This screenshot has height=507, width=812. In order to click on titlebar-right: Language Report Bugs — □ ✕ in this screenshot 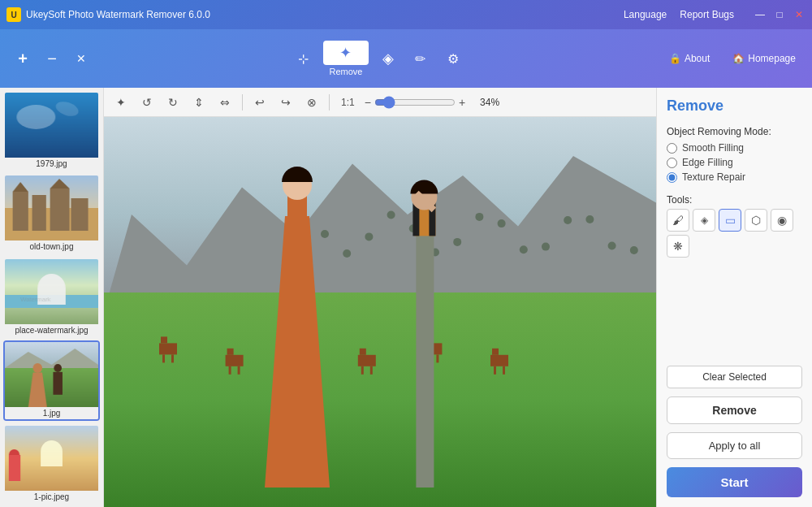, I will do `click(715, 15)`.